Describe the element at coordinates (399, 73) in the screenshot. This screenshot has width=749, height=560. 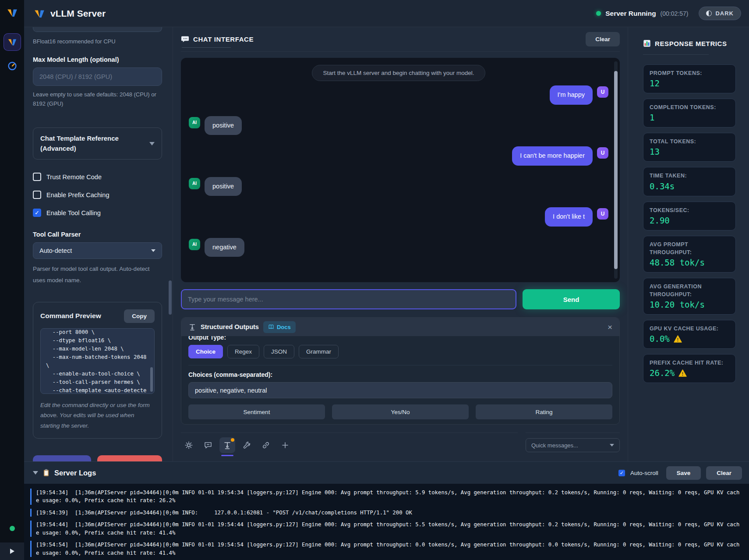
I see `chat-notice: Start the vLLM server and begin chatting…` at that location.